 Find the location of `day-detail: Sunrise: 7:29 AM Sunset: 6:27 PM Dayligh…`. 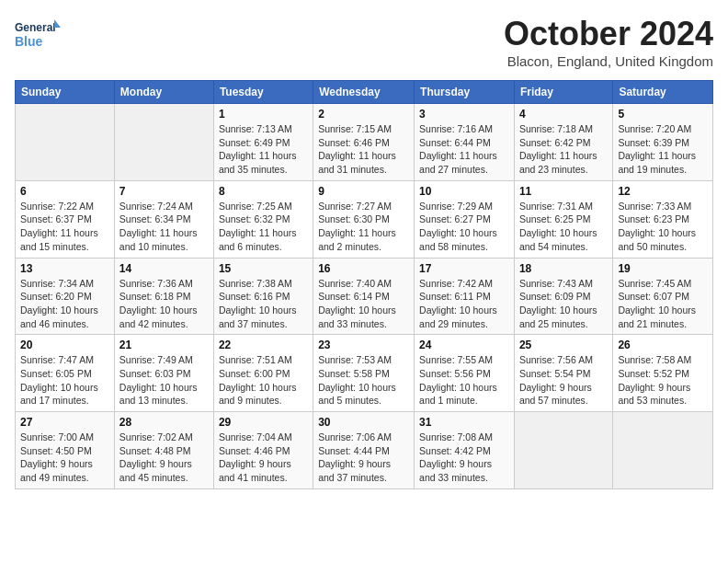

day-detail: Sunrise: 7:29 AM Sunset: 6:27 PM Dayligh… is located at coordinates (464, 226).